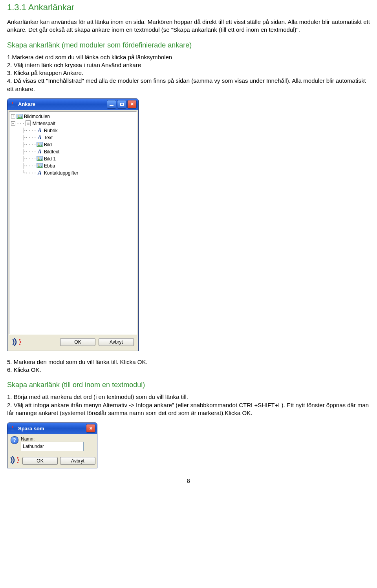  I want to click on intro-paragraph: Ankarlänkar kan användas för att länka i…, so click(188, 26).